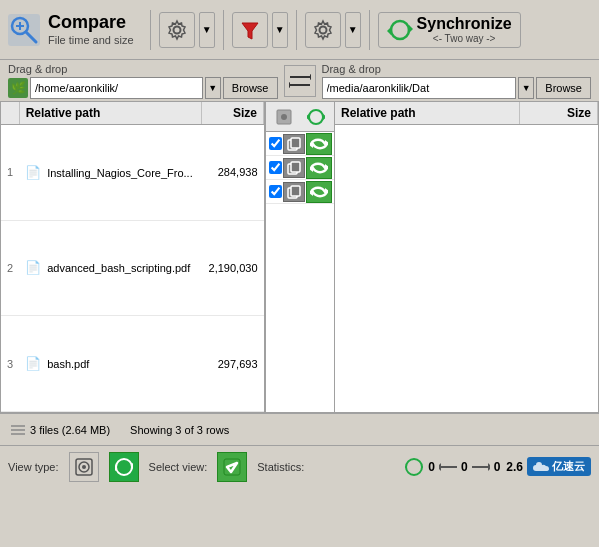  I want to click on left-size-col-header: Size, so click(233, 114).